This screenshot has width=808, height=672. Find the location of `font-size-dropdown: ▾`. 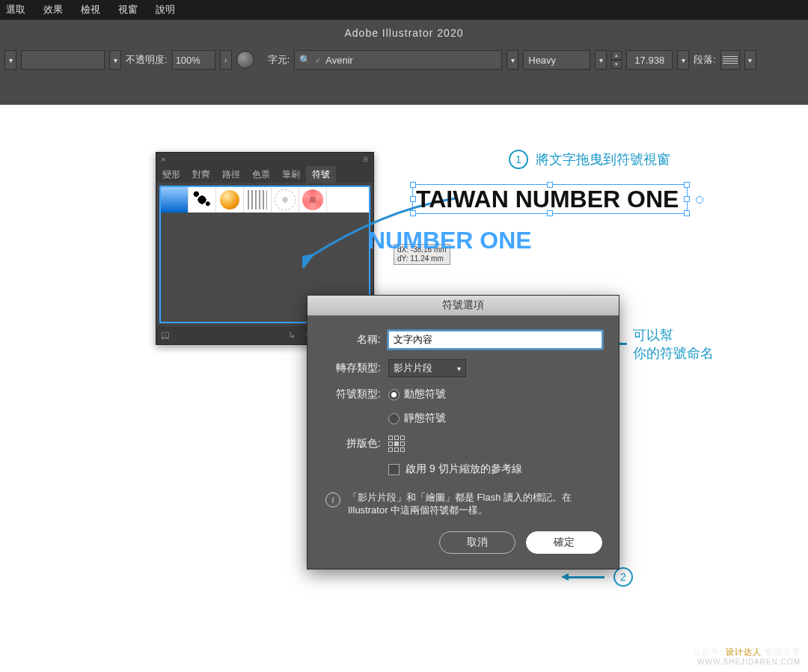

font-size-dropdown: ▾ is located at coordinates (683, 60).